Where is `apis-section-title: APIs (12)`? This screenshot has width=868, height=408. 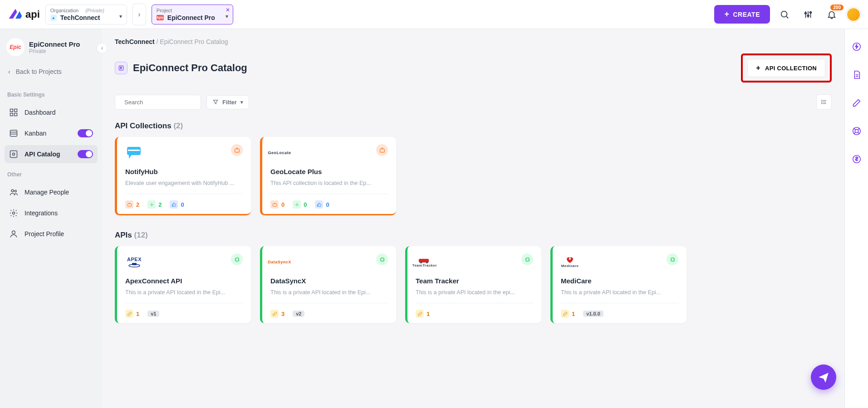 apis-section-title: APIs (12) is located at coordinates (473, 235).